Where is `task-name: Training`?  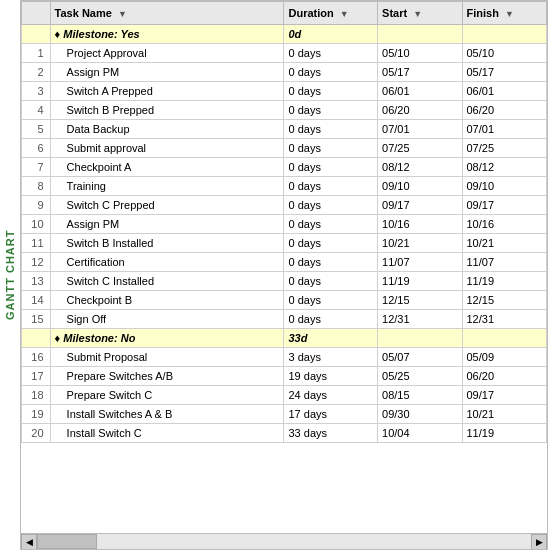 task-name: Training is located at coordinates (167, 186).